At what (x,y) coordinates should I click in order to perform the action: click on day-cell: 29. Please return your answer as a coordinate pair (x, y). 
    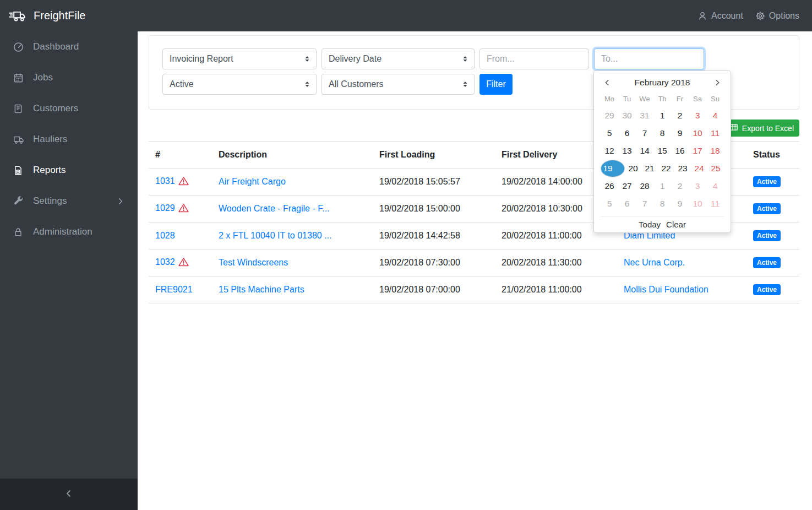
    Looking at the image, I should click on (609, 116).